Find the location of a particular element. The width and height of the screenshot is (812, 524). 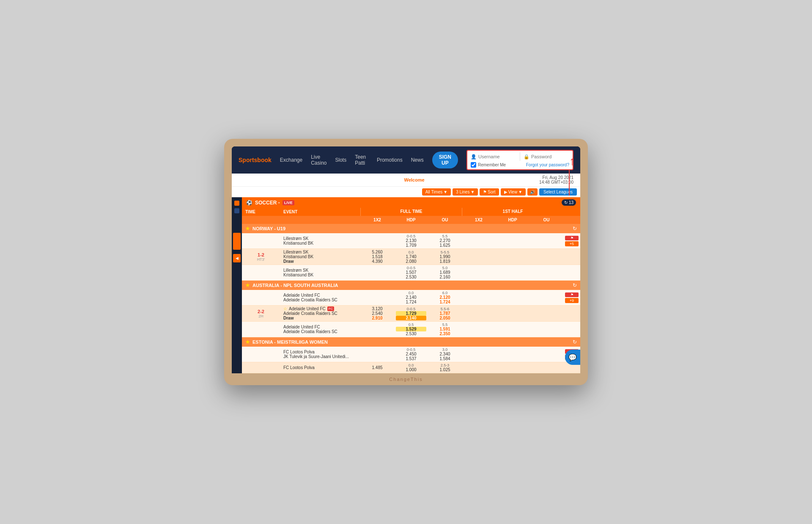

hdp-val-2: 1.537 is located at coordinates (411, 359).